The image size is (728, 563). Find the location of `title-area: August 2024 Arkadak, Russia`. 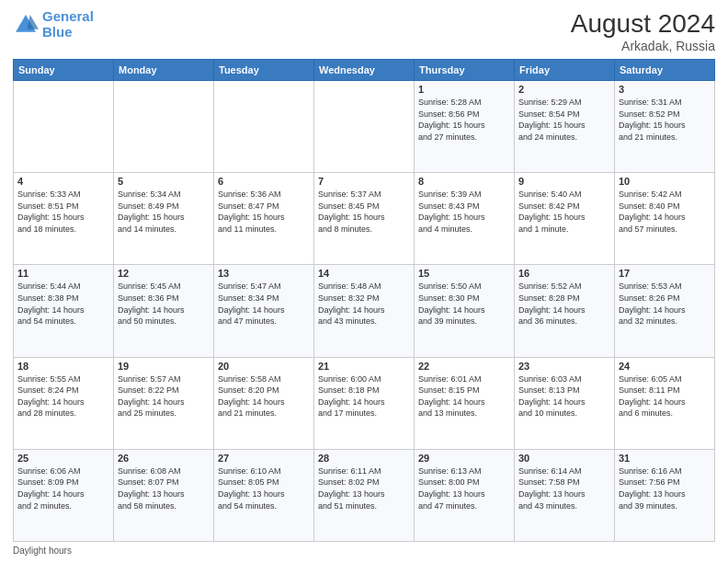

title-area: August 2024 Arkadak, Russia is located at coordinates (643, 31).